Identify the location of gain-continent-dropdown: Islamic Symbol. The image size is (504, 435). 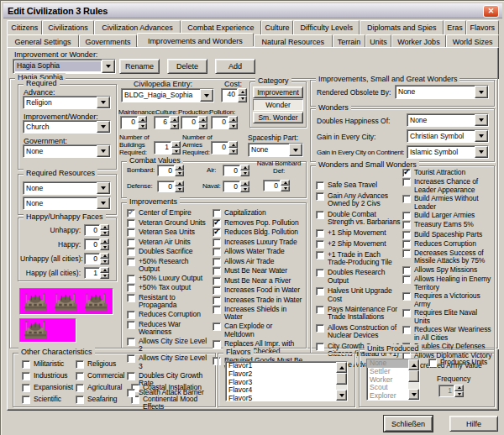
(448, 152).